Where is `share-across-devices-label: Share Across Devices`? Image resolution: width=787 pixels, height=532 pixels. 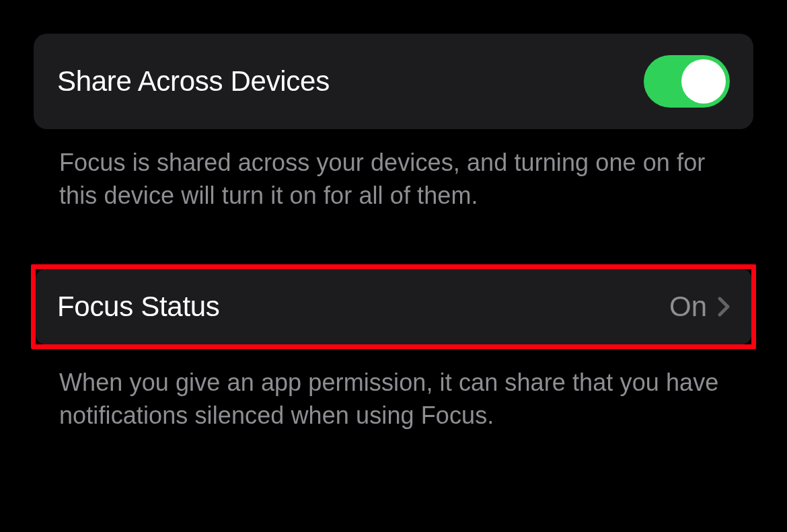
share-across-devices-label: Share Across Devices is located at coordinates (194, 81).